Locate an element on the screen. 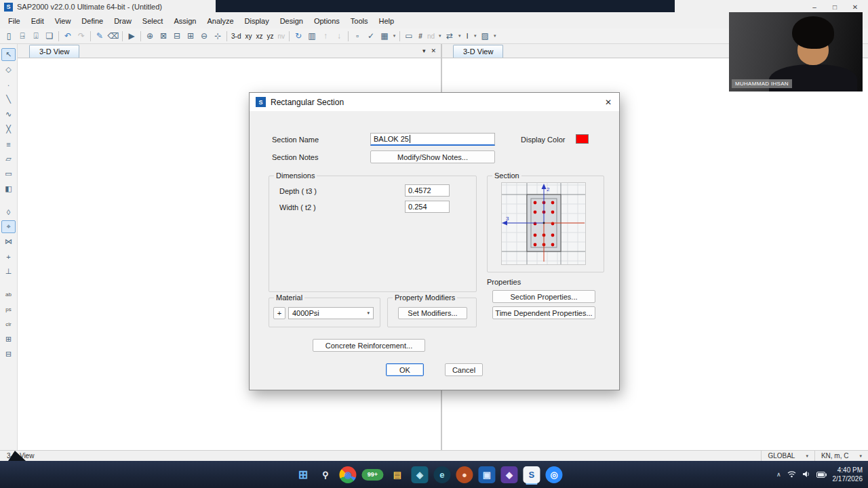 This screenshot has height=488, width=868. menu-item: View is located at coordinates (63, 21).